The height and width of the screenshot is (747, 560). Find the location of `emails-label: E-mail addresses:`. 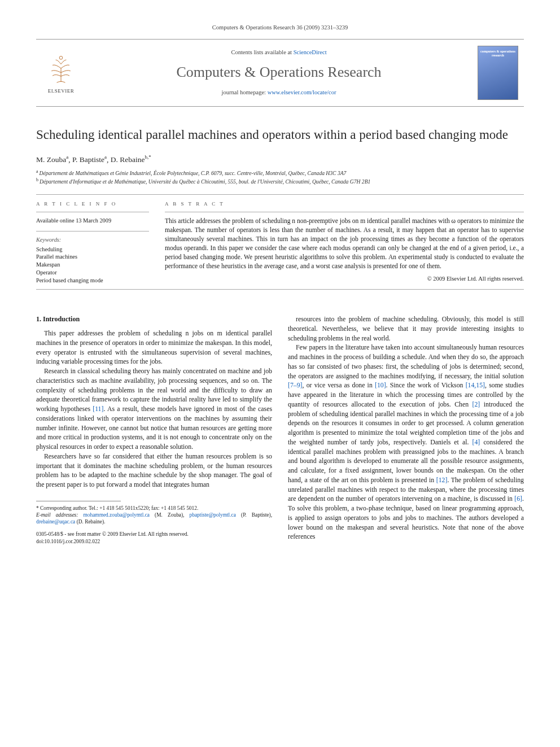

emails-label: E-mail addresses: is located at coordinates (60, 515).